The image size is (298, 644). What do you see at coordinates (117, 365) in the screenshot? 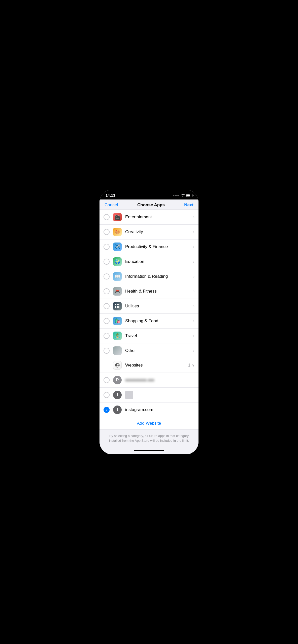
I see `websites-icon` at bounding box center [117, 365].